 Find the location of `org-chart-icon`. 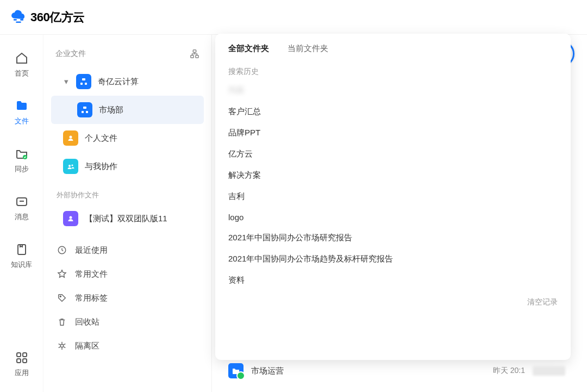

org-chart-icon is located at coordinates (195, 54).